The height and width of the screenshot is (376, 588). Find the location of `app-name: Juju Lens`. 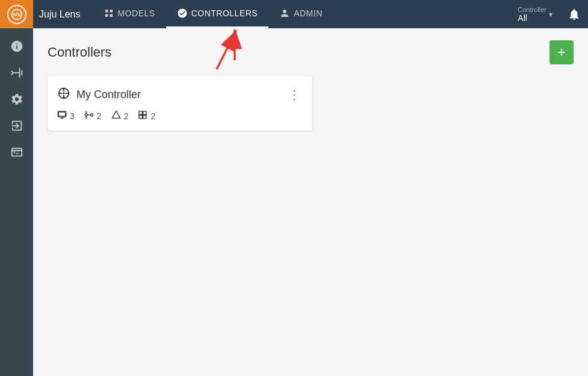

app-name: Juju Lens is located at coordinates (63, 14).